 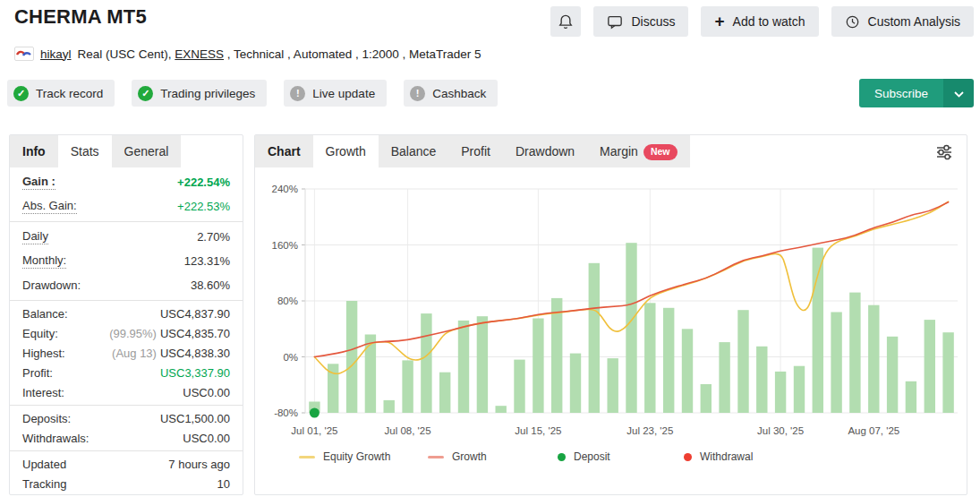 I want to click on stat-value: 38.60%, so click(x=210, y=285).